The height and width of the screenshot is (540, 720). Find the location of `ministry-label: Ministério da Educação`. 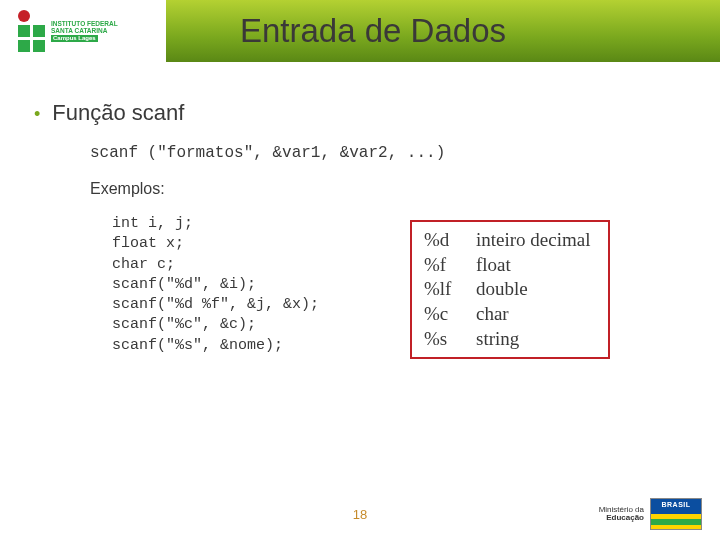

ministry-label: Ministério da Educação is located at coordinates (622, 514).